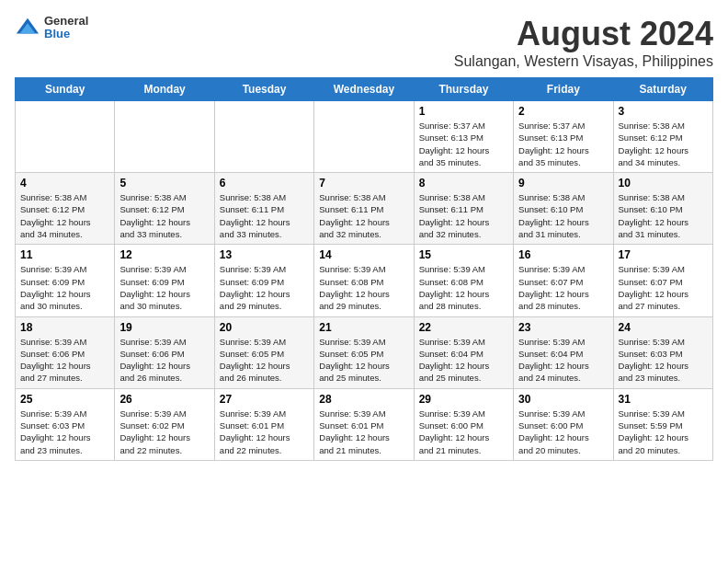  What do you see at coordinates (463, 255) in the screenshot?
I see `day-number: 15` at bounding box center [463, 255].